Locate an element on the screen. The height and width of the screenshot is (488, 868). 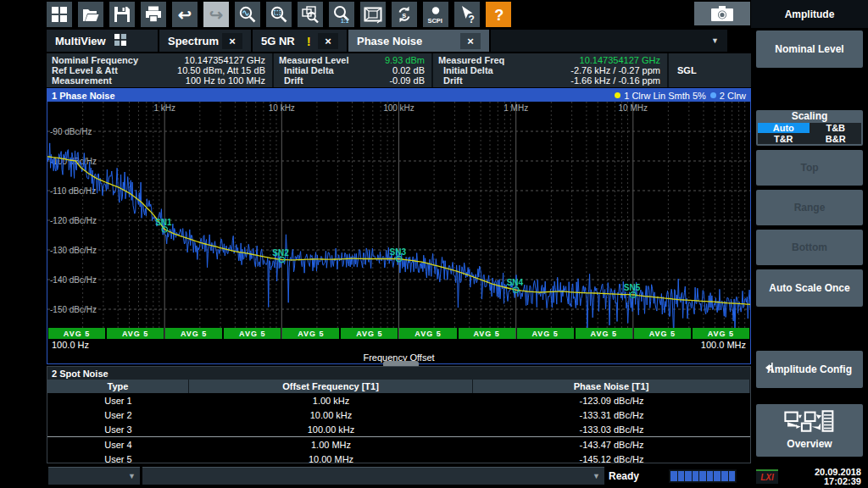
spot-noise-table-header: TypeOffset Frequency [T1]Phase Noise [T1… is located at coordinates (398, 386).